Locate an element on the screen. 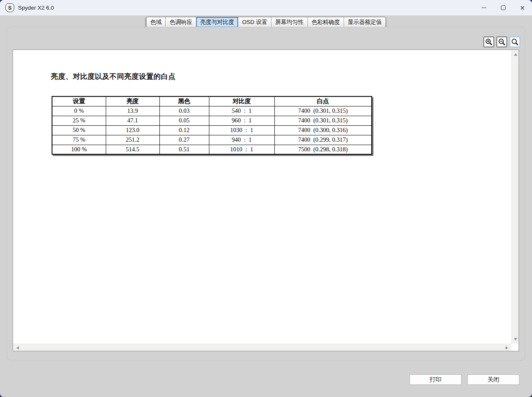  tab-brightness-contrast: 亮度与对比度 is located at coordinates (217, 22).